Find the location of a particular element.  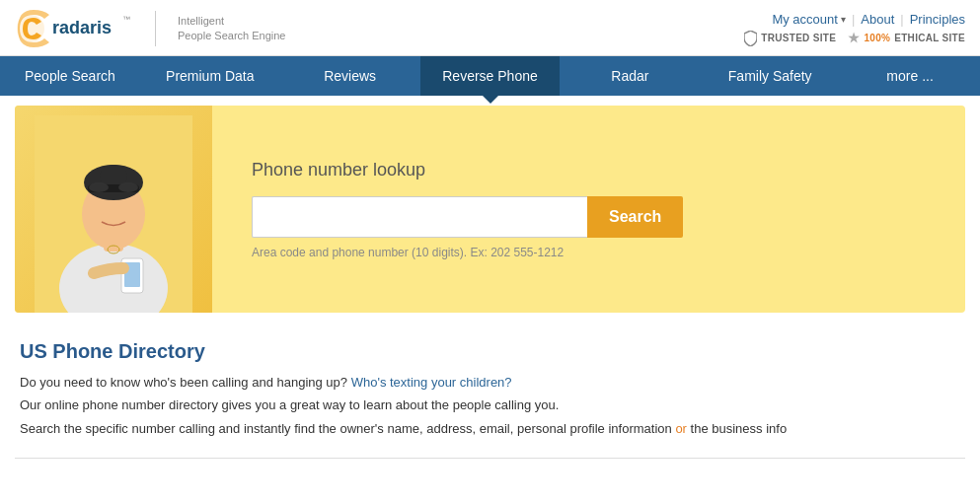

content-line2: Our online phone number directory gives … is located at coordinates (490, 404).